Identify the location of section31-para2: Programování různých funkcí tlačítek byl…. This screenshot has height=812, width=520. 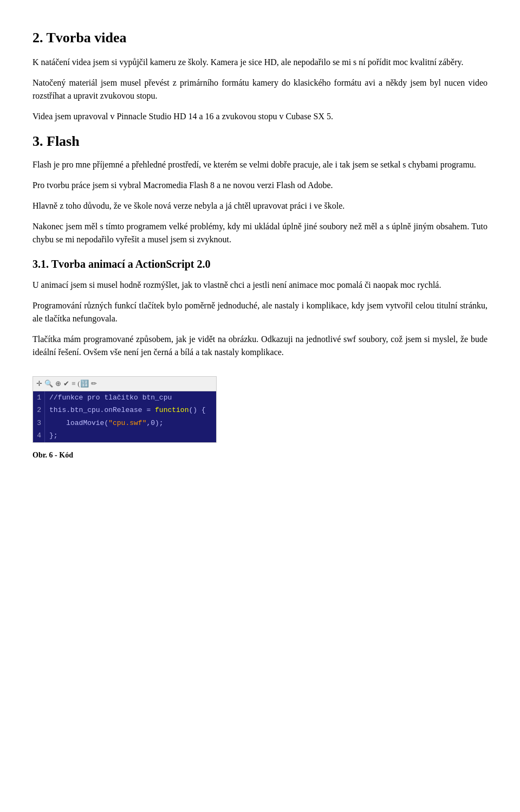
(260, 312).